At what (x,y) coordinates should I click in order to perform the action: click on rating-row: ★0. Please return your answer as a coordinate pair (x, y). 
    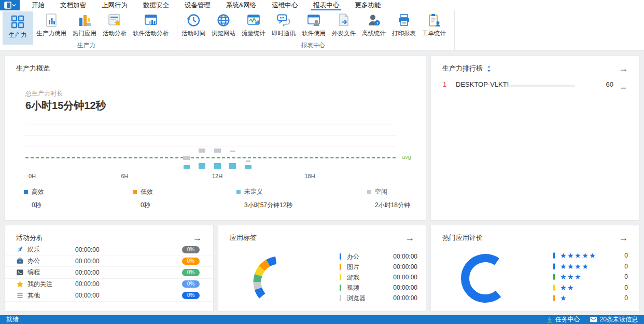
    Looking at the image, I should click on (591, 298).